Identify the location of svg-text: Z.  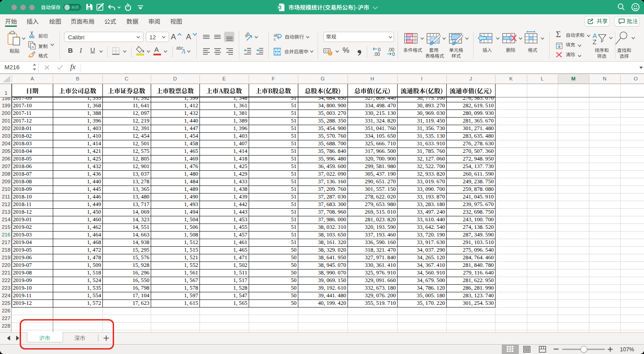
(595, 42).